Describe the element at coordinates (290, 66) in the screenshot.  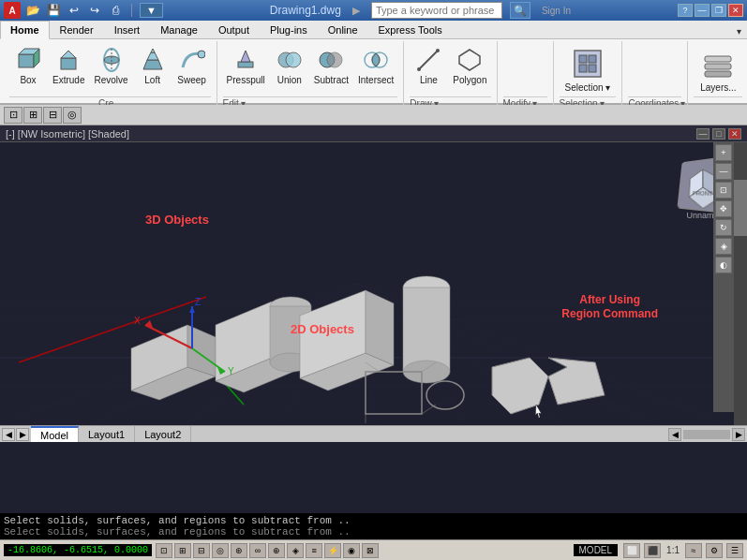
I see `union-button: Union` at that location.